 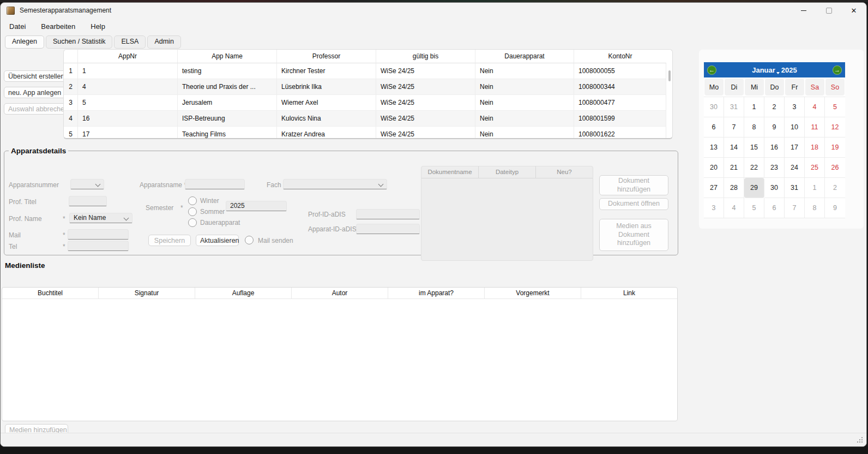 I want to click on minimize-button, so click(x=804, y=10).